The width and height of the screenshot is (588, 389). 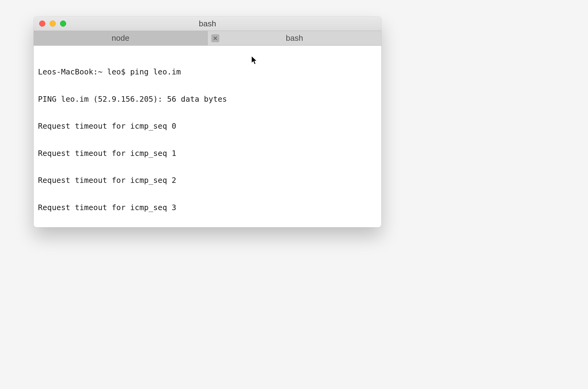 I want to click on terminal-line: Leos-MacBook:~ leo$ ping leo.im, so click(x=208, y=72).